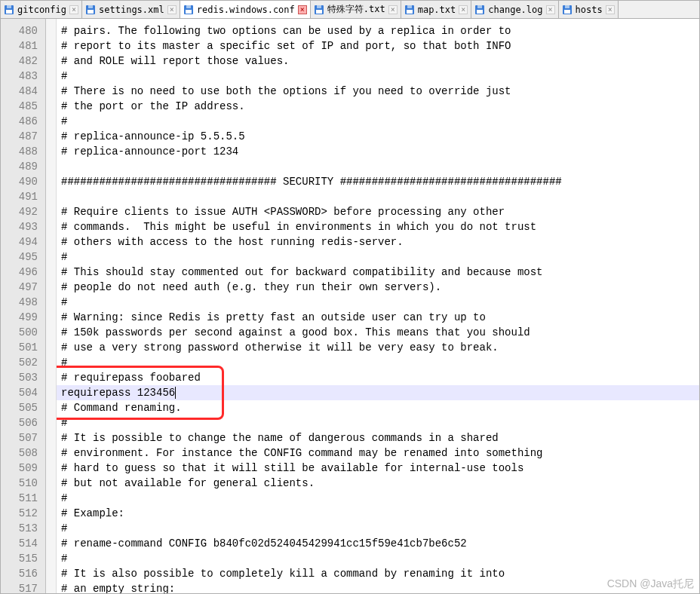 This screenshot has width=700, height=594. Describe the element at coordinates (23, 438) in the screenshot. I see `line-number: 507` at that location.